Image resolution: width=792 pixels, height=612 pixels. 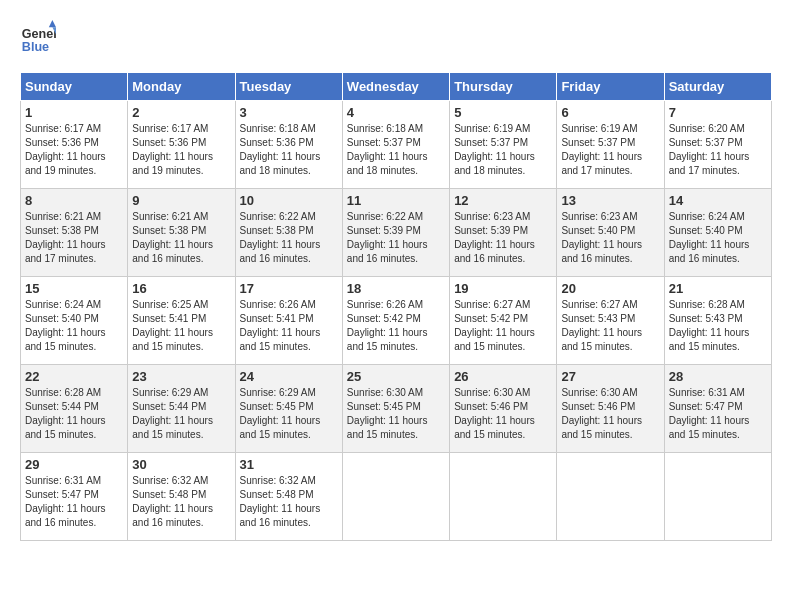 I want to click on calendar-cell: 22 Sunrise: 6:28 AM Sunset: 5:44 PM Dayl…, so click(x=74, y=409).